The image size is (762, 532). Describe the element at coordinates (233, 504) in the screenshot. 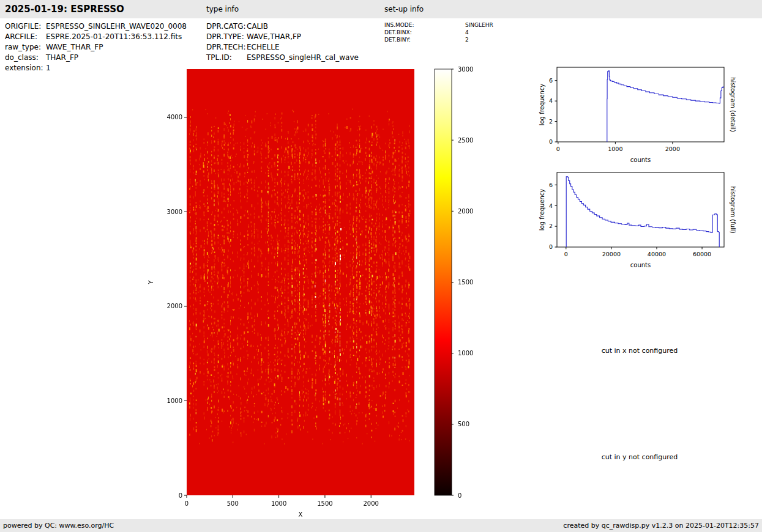

I see `x-tick-label: 500` at that location.